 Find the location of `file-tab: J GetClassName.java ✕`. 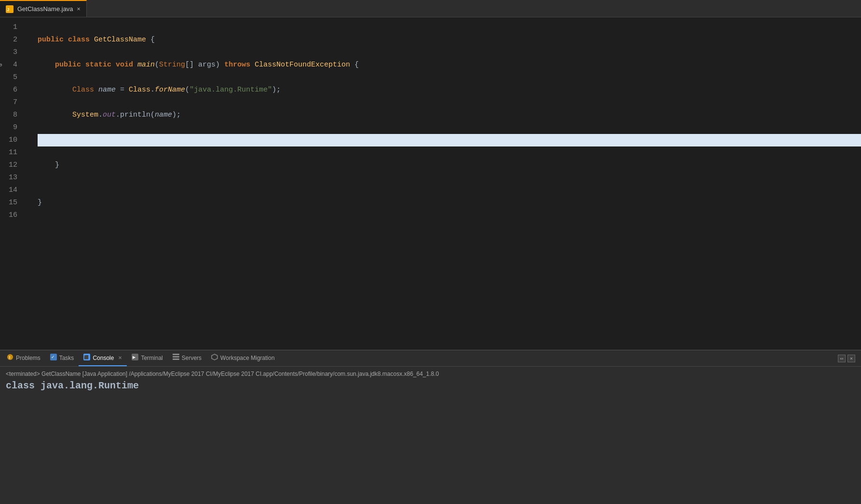

file-tab: J GetClassName.java ✕ is located at coordinates (43, 9).